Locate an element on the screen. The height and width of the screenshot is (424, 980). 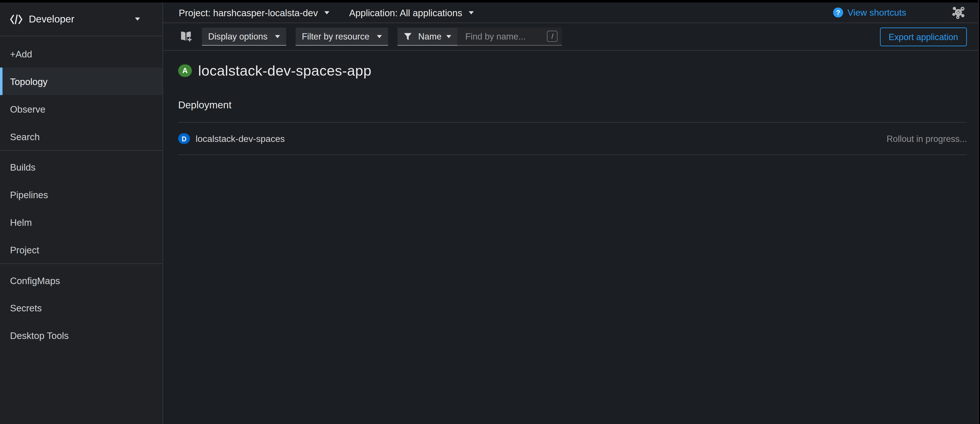
find-by-name-input is located at coordinates (506, 37).